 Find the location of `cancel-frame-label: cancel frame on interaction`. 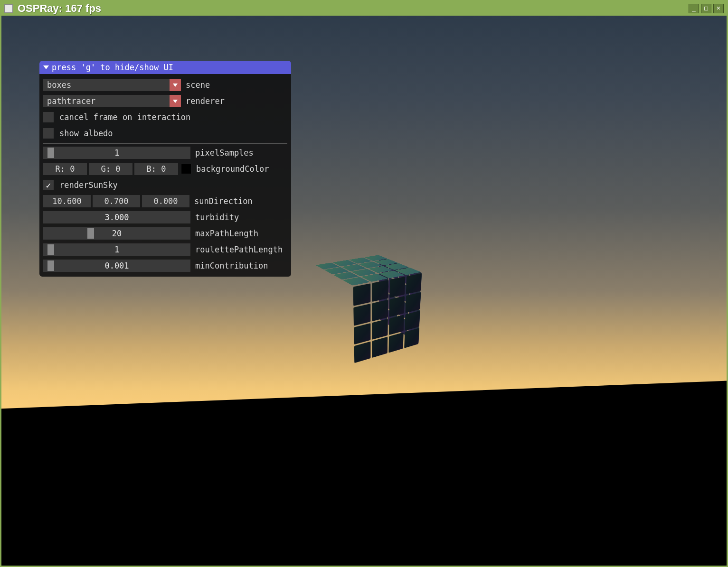

cancel-frame-label: cancel frame on interaction is located at coordinates (125, 117).